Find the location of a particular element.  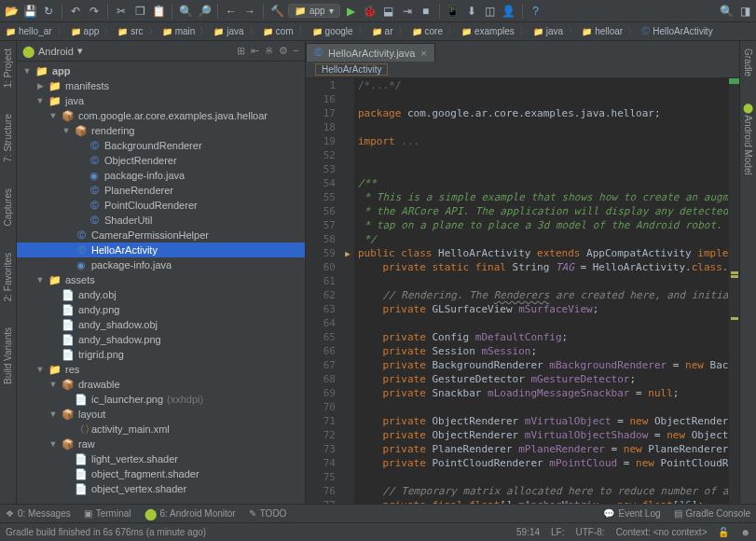

tool-window-button: Build Variants is located at coordinates (7, 356).